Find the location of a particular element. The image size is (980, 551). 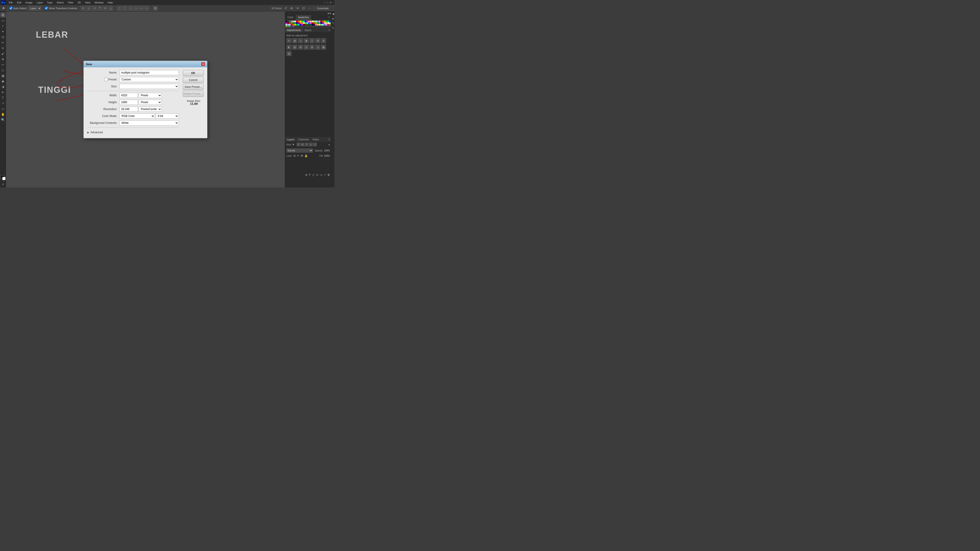

fill-value: 100% is located at coordinates (327, 156).